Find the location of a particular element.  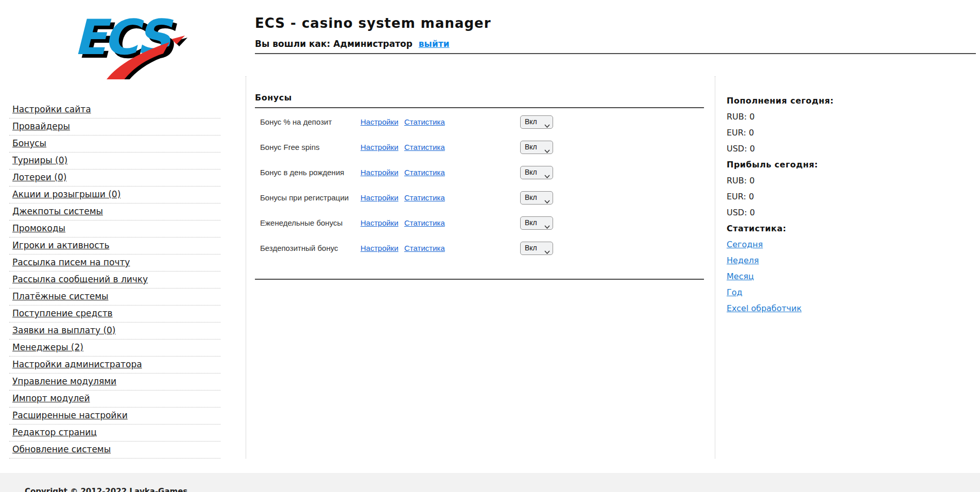

copyright-text: Copyright © 2012-2022 Lavka-Games is located at coordinates (106, 489).